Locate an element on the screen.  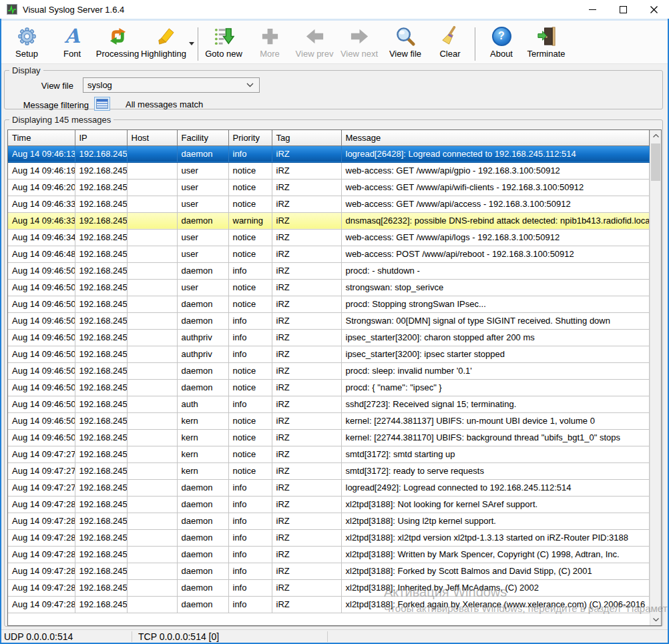
column-header-message: Message is located at coordinates (495, 137).